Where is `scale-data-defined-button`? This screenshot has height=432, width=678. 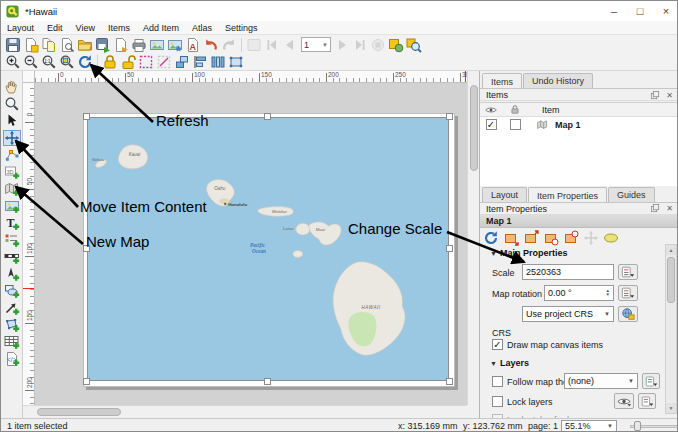
scale-data-defined-button is located at coordinates (628, 272).